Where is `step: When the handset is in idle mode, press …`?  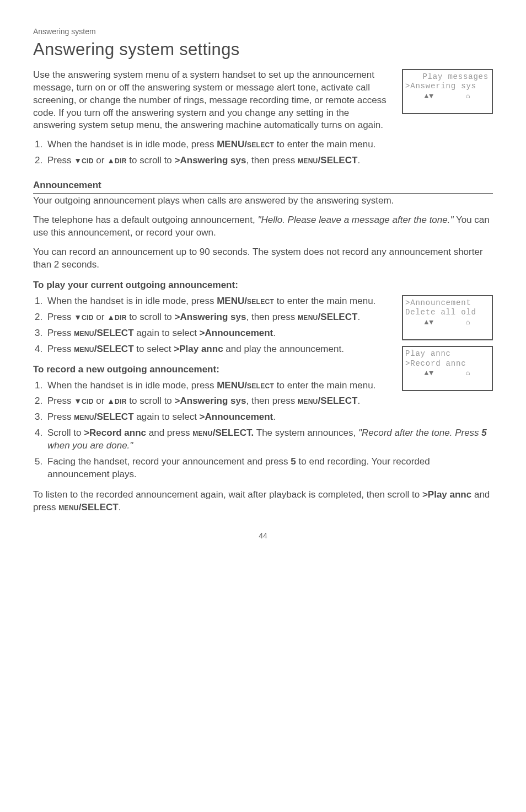 step: When the handset is in idle mode, press … is located at coordinates (269, 145).